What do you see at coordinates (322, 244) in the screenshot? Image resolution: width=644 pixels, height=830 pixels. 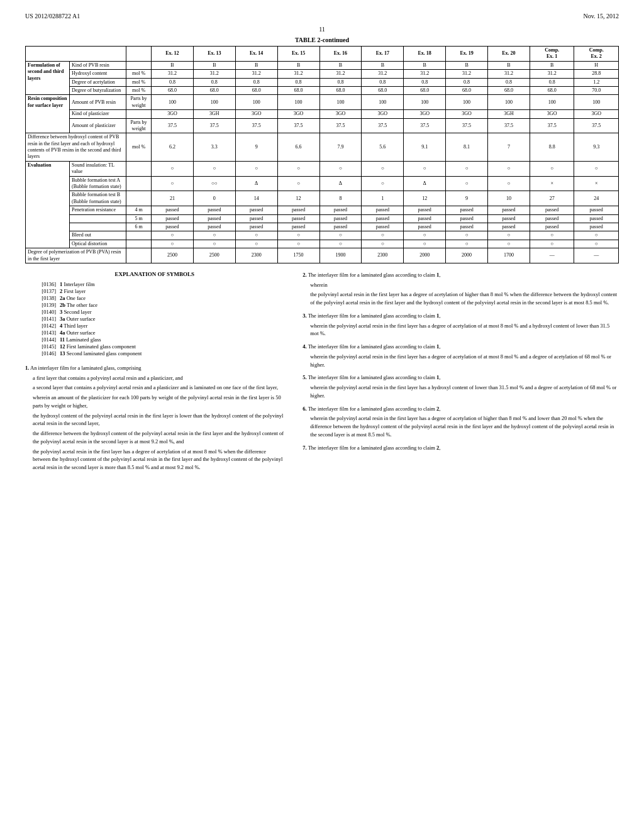 I see `table-row: Optical distortion ○○○○○○○○○○○` at bounding box center [322, 244].